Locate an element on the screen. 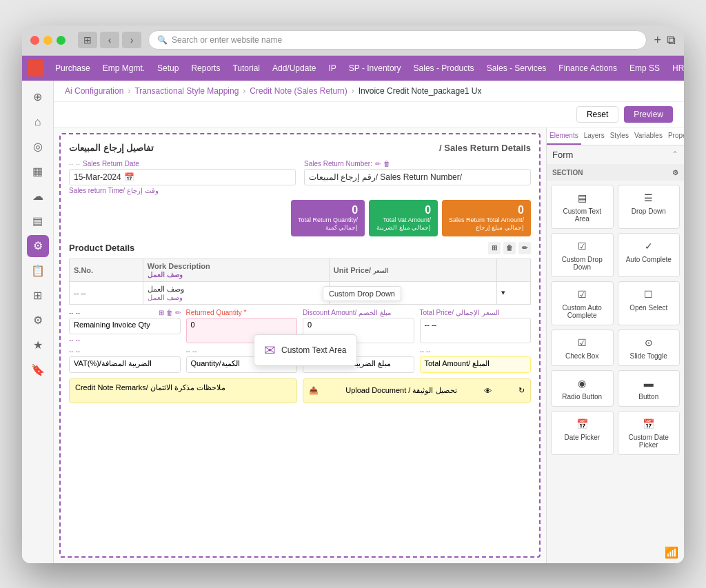  delete-row-icon: 🗑 is located at coordinates (510, 248).